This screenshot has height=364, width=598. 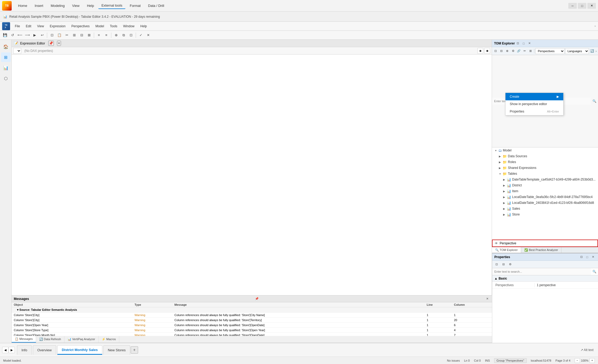 What do you see at coordinates (577, 361) in the screenshot?
I see `zoom-out-btn: −` at bounding box center [577, 361].